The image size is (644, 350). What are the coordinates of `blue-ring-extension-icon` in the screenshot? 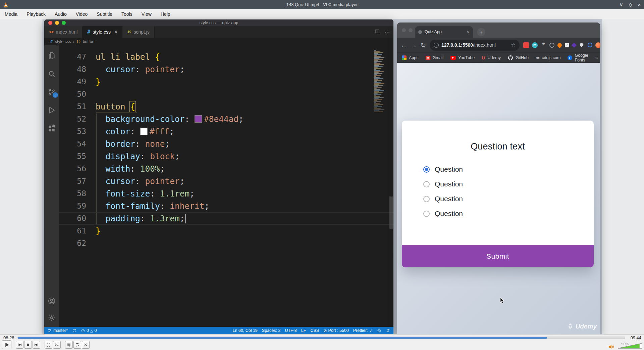 It's located at (590, 45).